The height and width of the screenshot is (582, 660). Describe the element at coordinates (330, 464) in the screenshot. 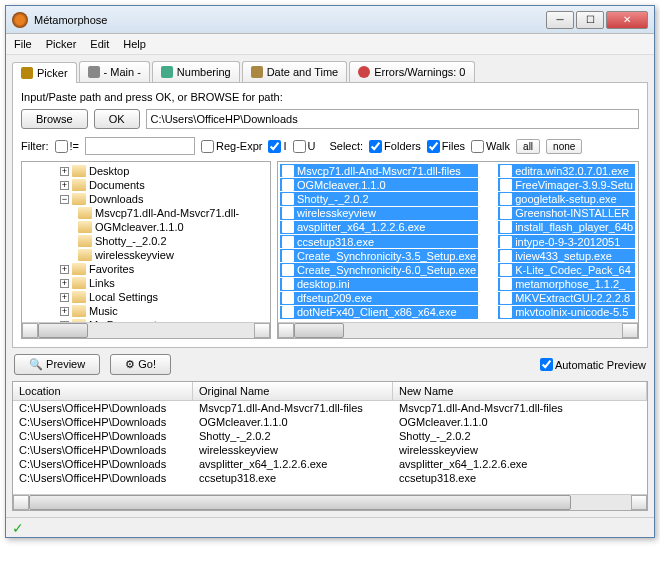

I see `result-row: C:\Users\OfficeHP\Downloadsavsplitter_x6…` at that location.